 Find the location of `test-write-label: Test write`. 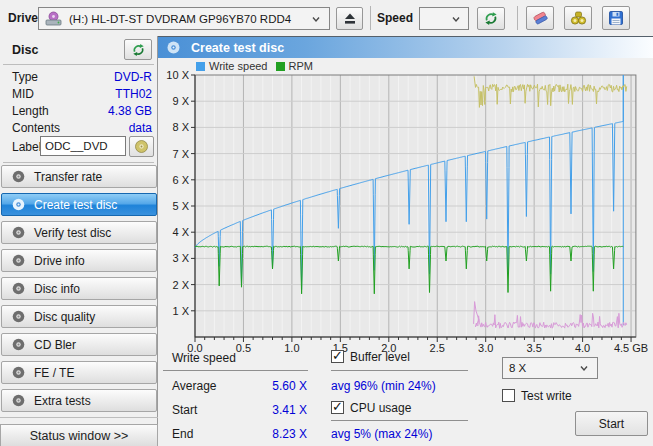

test-write-label: Test write is located at coordinates (546, 396).